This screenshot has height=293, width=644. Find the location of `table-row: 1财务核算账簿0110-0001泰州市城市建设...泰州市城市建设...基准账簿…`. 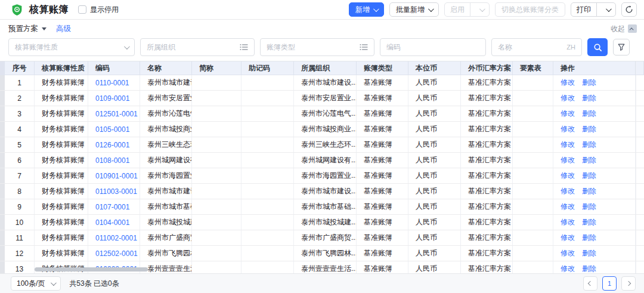

table-row: 1财务核算账簿0110-0001泰州市城市建设...泰州市城市建设...基准账簿… is located at coordinates (322, 83).